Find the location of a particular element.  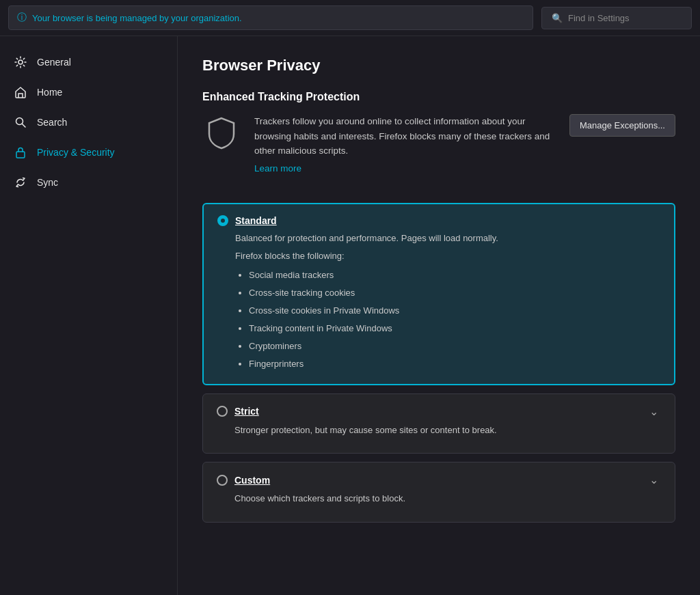

list-item: Social media trackers is located at coordinates (455, 275).